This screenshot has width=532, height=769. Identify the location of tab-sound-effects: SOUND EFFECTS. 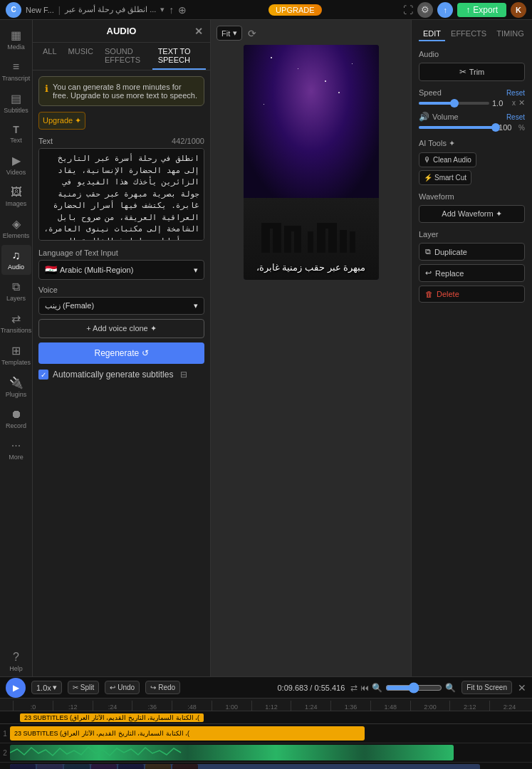
(125, 56).